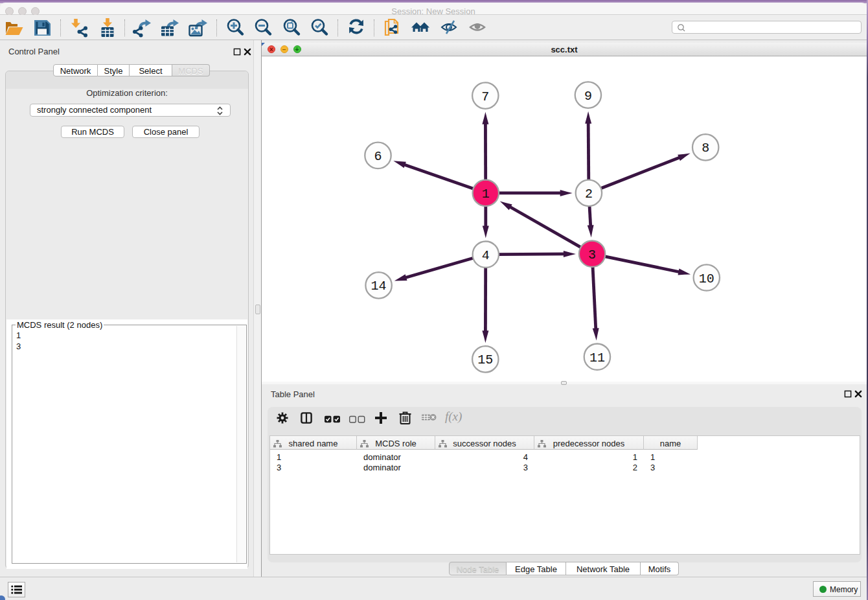 The height and width of the screenshot is (600, 868). I want to click on svg-text: 1, so click(486, 194).